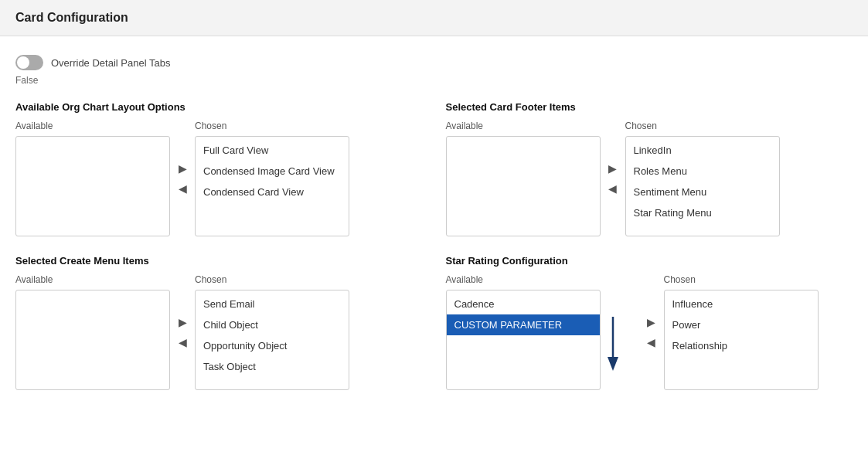 The image size is (868, 462). What do you see at coordinates (93, 126) in the screenshot?
I see `org-chart-available-label: Available` at bounding box center [93, 126].